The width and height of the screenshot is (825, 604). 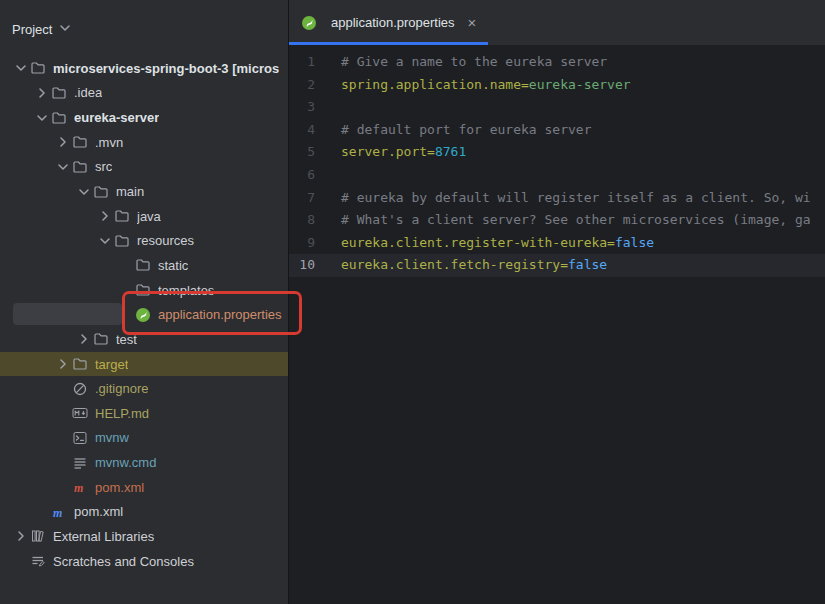 What do you see at coordinates (472, 22) in the screenshot?
I see `close-tab-icon: ×` at bounding box center [472, 22].